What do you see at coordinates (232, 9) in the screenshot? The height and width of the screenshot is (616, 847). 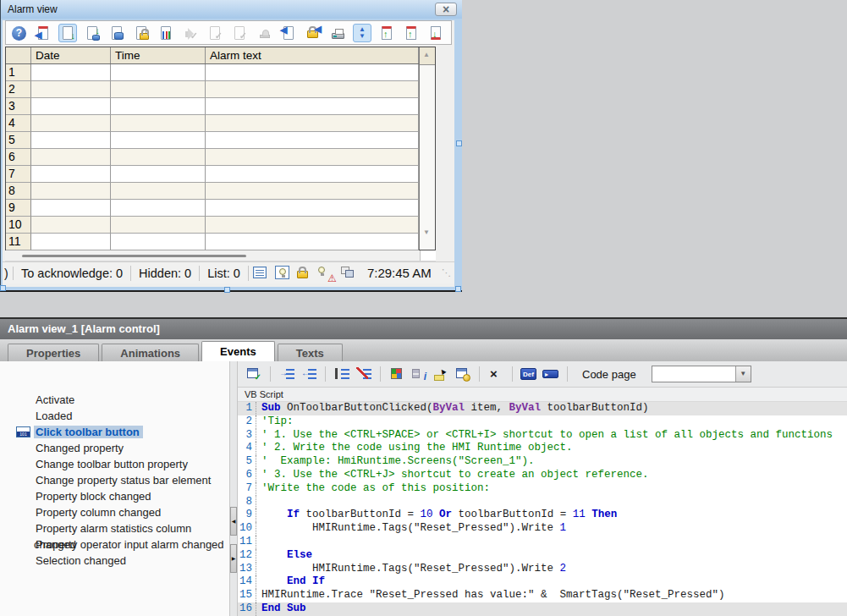 I see `alarm-view-titlebar: Alarm view ×` at bounding box center [232, 9].